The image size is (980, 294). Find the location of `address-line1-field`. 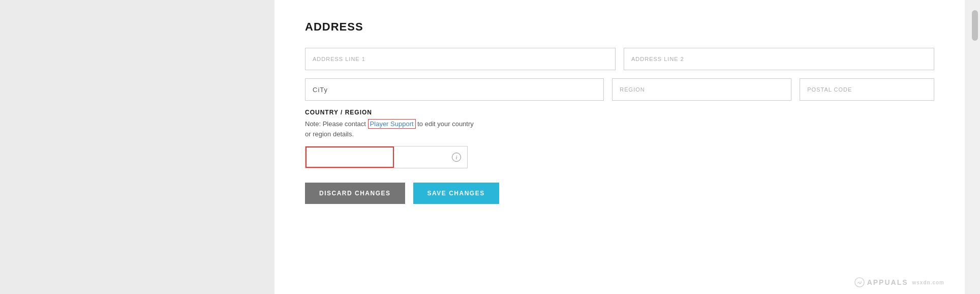

address-line1-field is located at coordinates (461, 59).